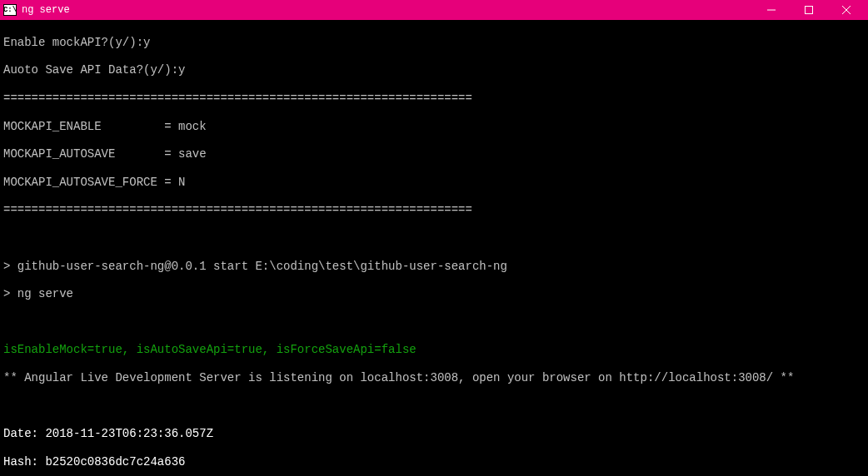 This screenshot has height=476, width=868. I want to click on npm-start: > github-user-search-ng@0.0.1 start E:\c…, so click(434, 266).